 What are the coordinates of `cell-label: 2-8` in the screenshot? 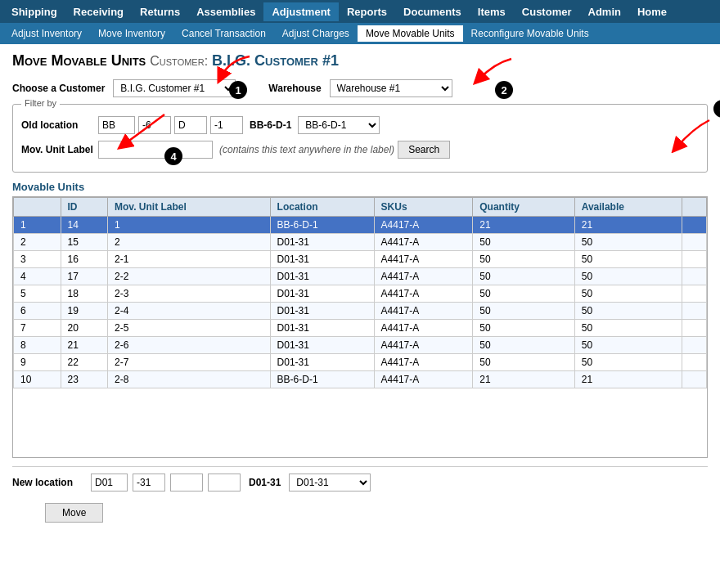 It's located at (190, 379).